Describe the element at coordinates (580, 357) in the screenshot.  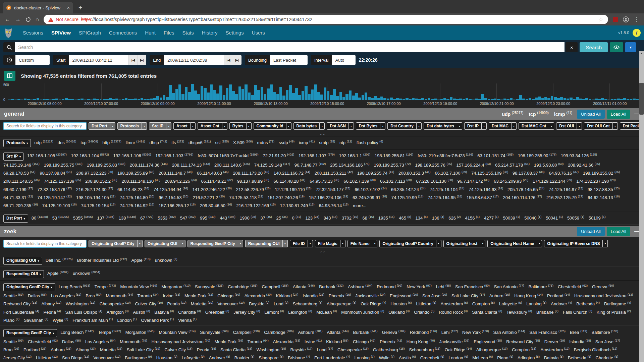
I see `field-value: Bethesda (5)` at that location.